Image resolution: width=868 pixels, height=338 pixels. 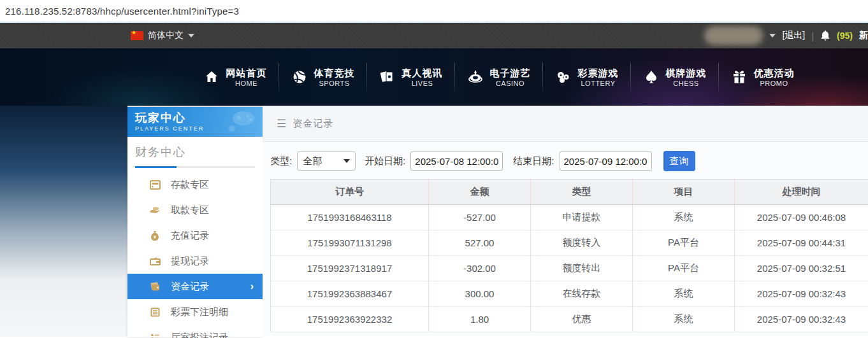 I want to click on table-cell: 2025-07-09 00:32:51, so click(x=802, y=269).